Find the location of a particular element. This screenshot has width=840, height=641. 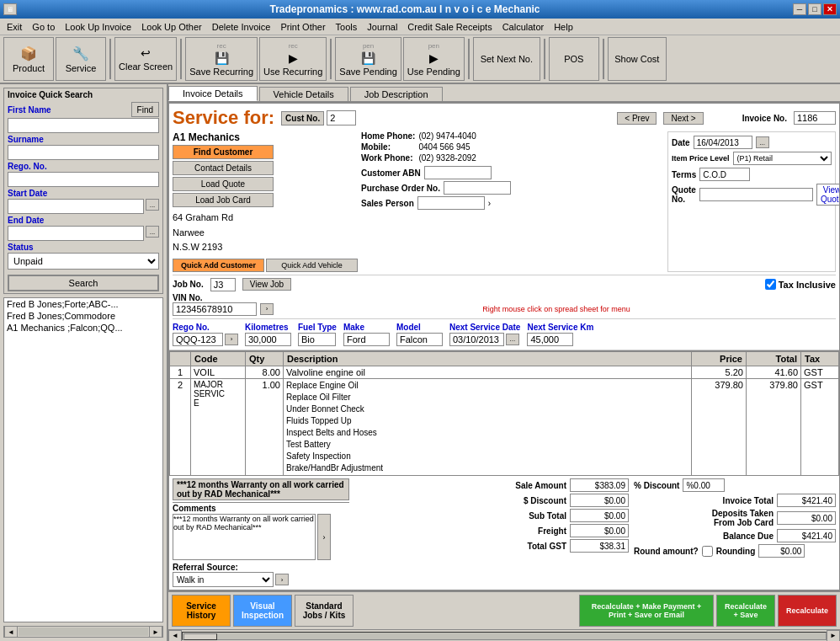

recalculate-button: Recalculate is located at coordinates (807, 611).